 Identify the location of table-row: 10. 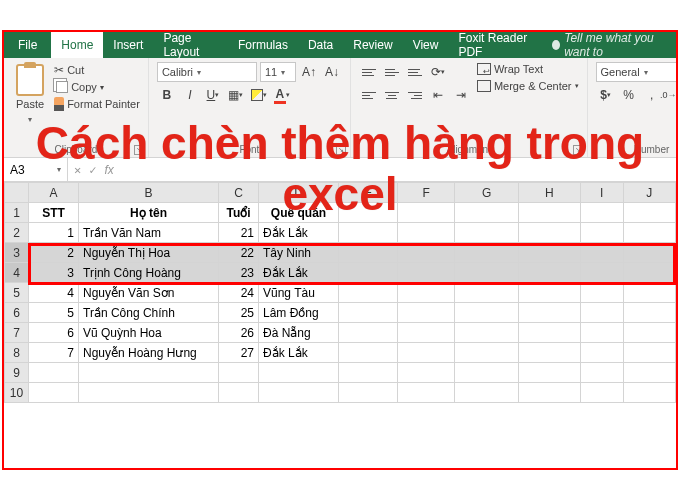
(340, 393).